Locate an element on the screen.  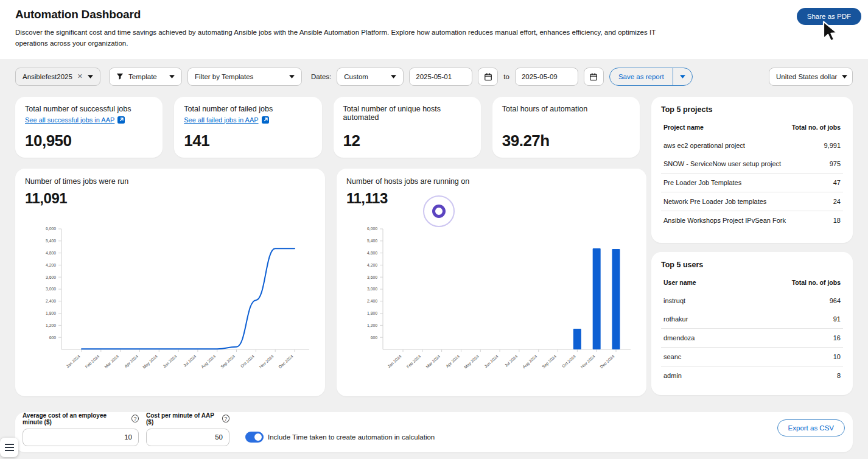
dates-label: Dates: is located at coordinates (321, 77).